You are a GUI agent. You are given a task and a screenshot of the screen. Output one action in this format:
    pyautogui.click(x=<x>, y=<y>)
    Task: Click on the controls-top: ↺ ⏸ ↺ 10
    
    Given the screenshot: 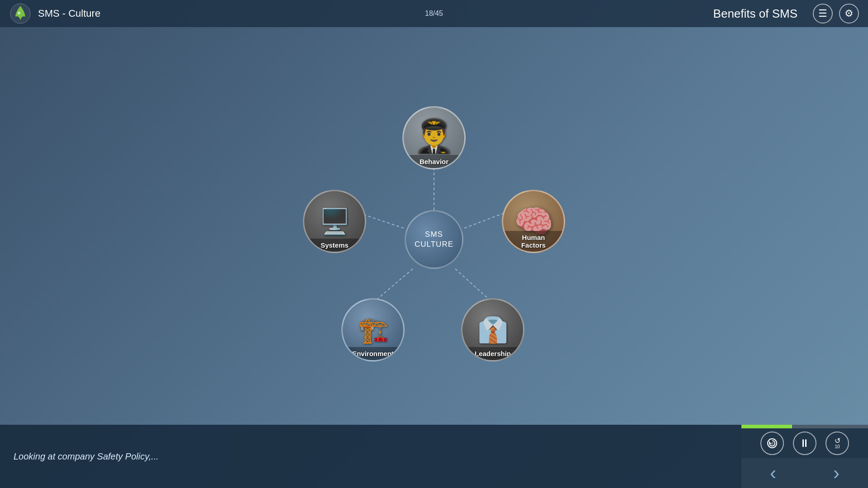 What is the action you would take?
    pyautogui.click(x=805, y=443)
    